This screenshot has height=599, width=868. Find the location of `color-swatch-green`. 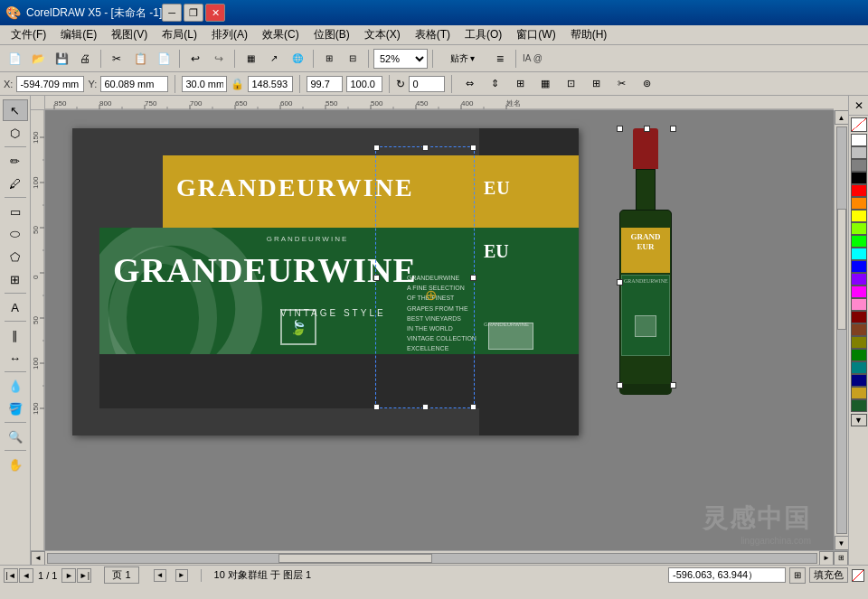

color-swatch-green is located at coordinates (859, 241).